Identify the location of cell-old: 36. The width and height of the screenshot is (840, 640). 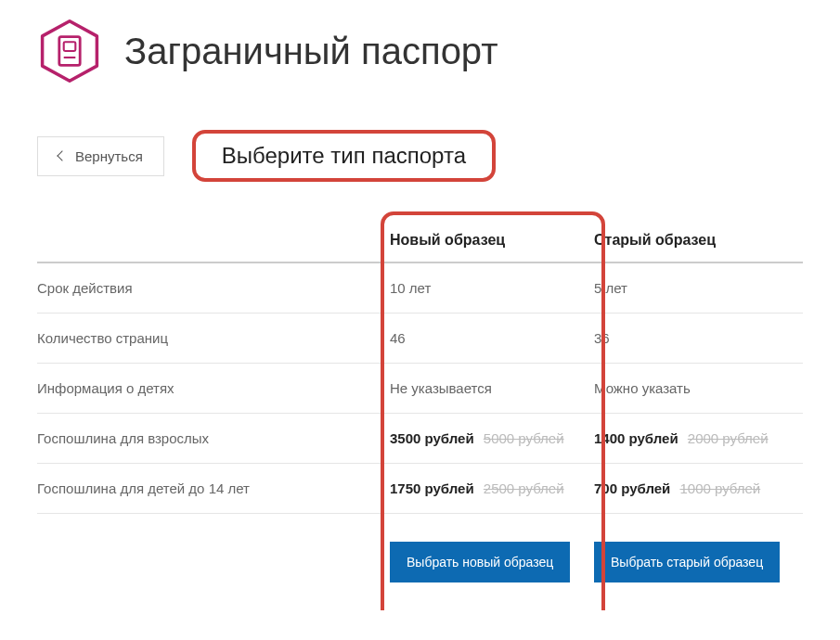
(698, 338).